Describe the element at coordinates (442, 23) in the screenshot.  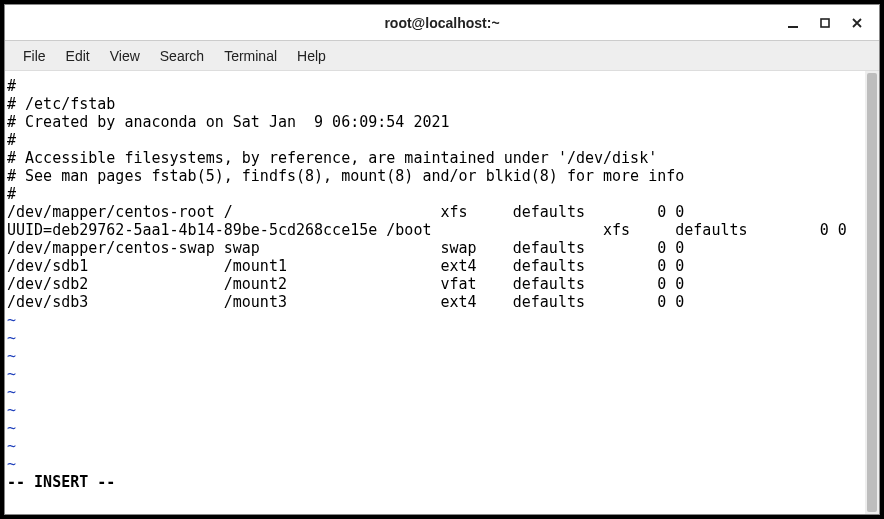
I see `titlebar: root@localhost:~` at that location.